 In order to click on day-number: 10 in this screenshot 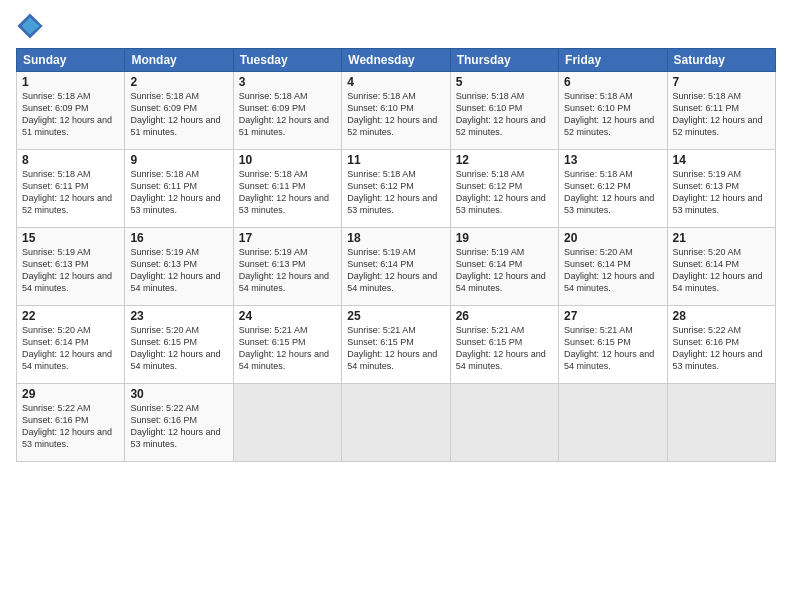, I will do `click(288, 160)`.